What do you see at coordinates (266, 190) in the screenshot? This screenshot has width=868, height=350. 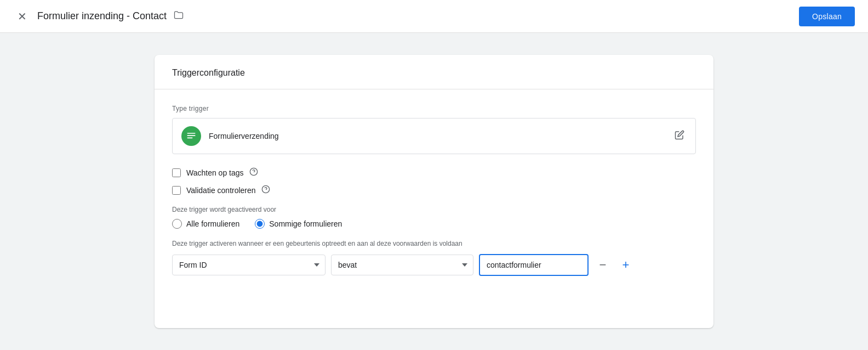 I see `check-validation-help-icon` at bounding box center [266, 190].